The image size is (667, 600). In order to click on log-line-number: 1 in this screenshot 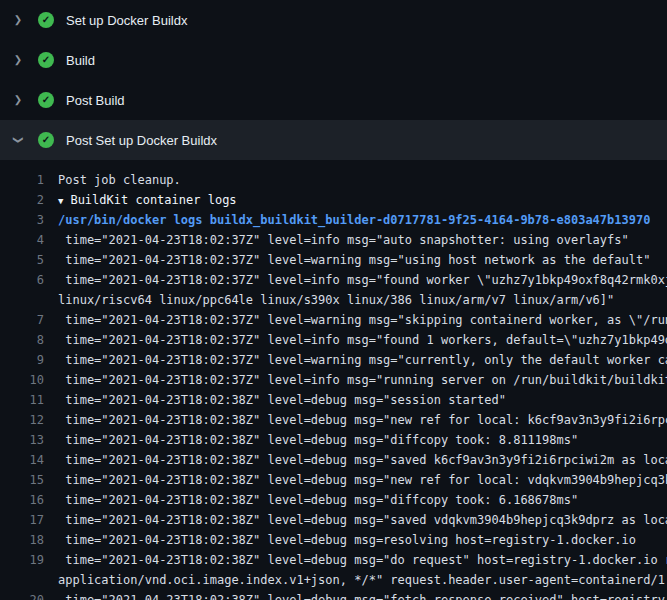, I will do `click(22, 180)`.